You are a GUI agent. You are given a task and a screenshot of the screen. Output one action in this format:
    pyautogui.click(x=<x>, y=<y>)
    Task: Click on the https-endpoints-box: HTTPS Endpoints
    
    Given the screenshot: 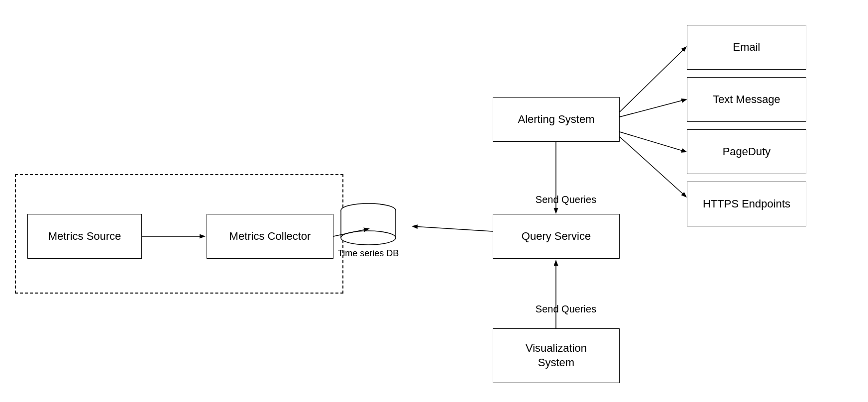 What is the action you would take?
    pyautogui.click(x=747, y=204)
    